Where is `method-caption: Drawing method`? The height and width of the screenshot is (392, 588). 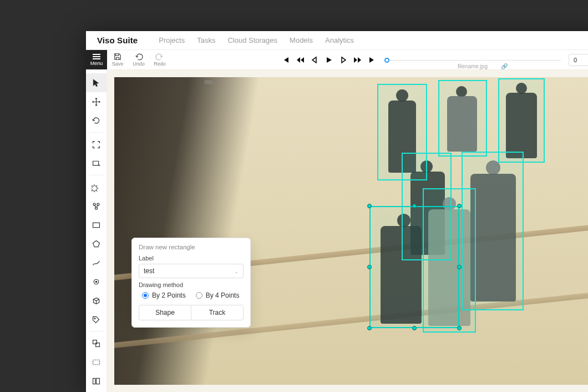
method-caption: Drawing method is located at coordinates (191, 285).